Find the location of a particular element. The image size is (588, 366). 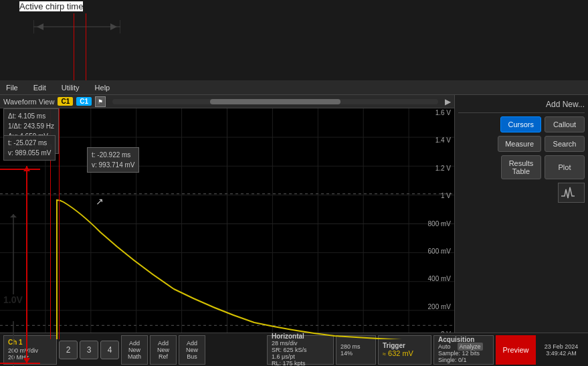

waveform-header: Waveform View C1 C1 ⚑ ▶ is located at coordinates (227, 102).